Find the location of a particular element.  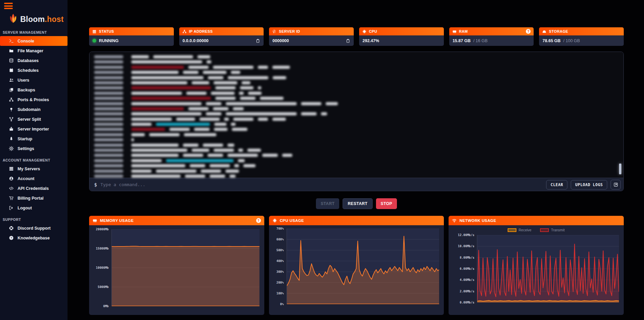

y-tick-label: 0% is located at coordinates (282, 304).